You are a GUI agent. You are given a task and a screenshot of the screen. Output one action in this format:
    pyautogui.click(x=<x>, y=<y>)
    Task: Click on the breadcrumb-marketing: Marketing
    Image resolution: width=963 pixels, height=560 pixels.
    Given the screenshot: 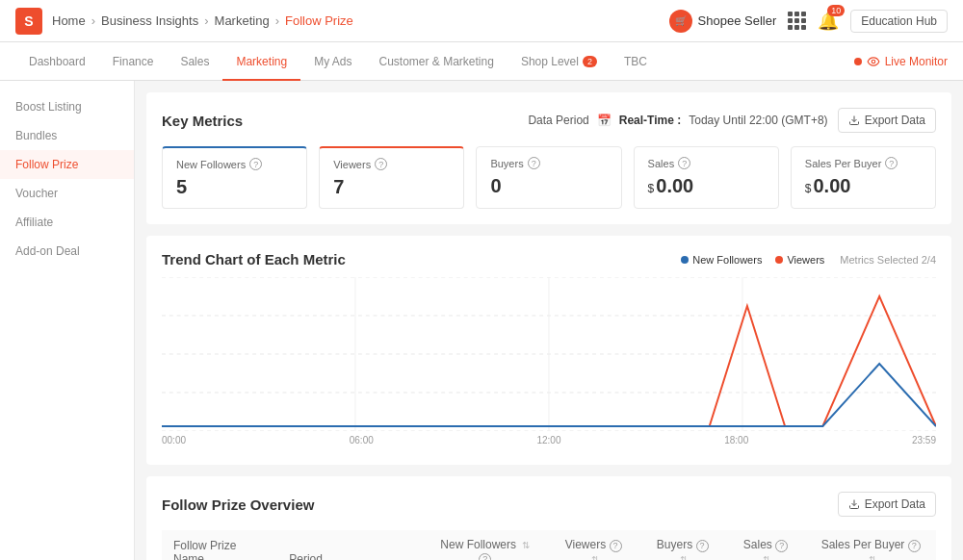 What is the action you would take?
    pyautogui.click(x=243, y=21)
    